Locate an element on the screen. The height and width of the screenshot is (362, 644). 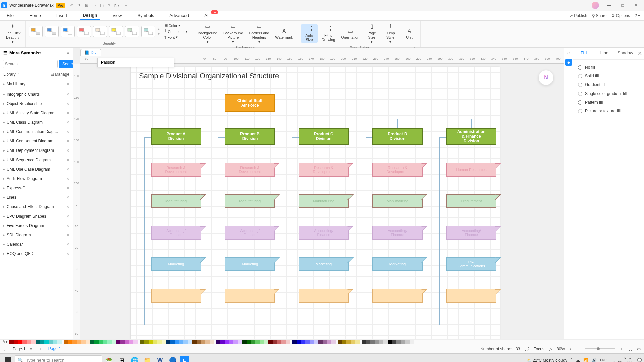
sidebar-item: ▸Calendar✕ is located at coordinates (36, 244).